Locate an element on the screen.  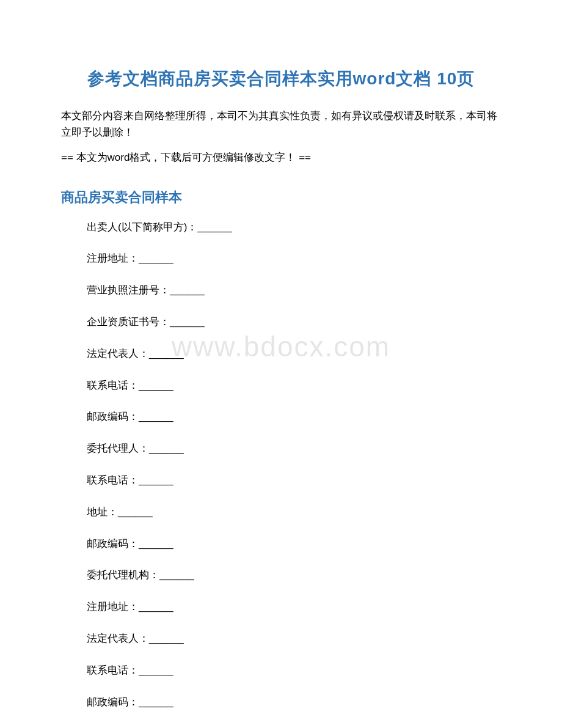
field-reg-address2: 注册地址：______ is located at coordinates (294, 607).